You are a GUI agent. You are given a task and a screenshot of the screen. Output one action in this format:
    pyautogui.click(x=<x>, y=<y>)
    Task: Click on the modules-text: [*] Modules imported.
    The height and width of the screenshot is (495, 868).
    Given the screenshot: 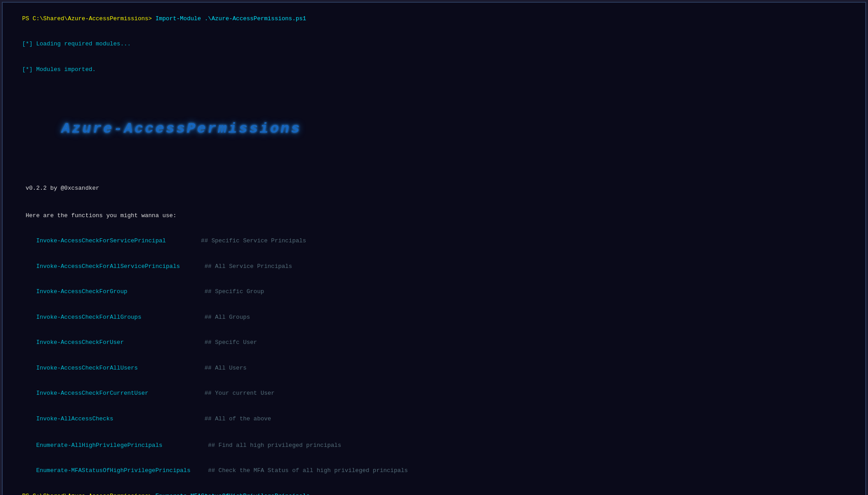 What is the action you would take?
    pyautogui.click(x=59, y=69)
    